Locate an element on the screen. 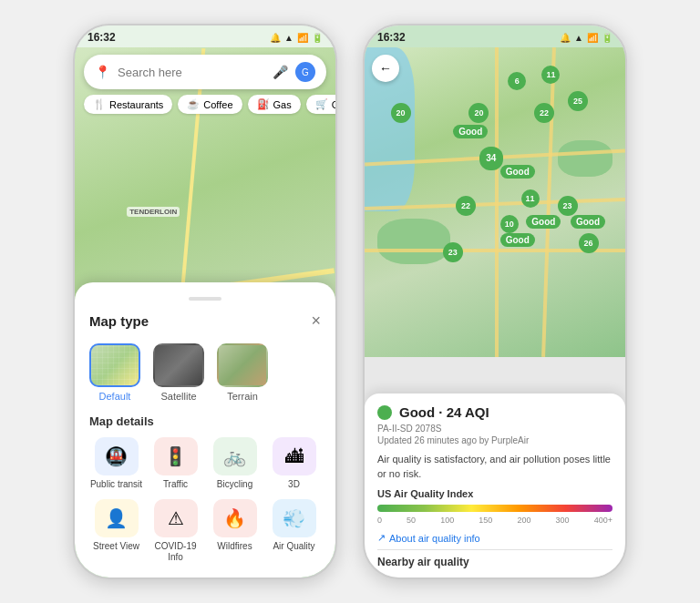  aqi-bubble-23a: 23 is located at coordinates (568, 206).